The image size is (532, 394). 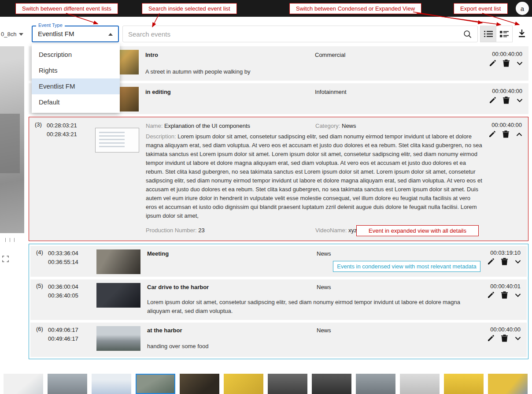 What do you see at coordinates (488, 34) in the screenshot?
I see `condensed-view-button` at bounding box center [488, 34].